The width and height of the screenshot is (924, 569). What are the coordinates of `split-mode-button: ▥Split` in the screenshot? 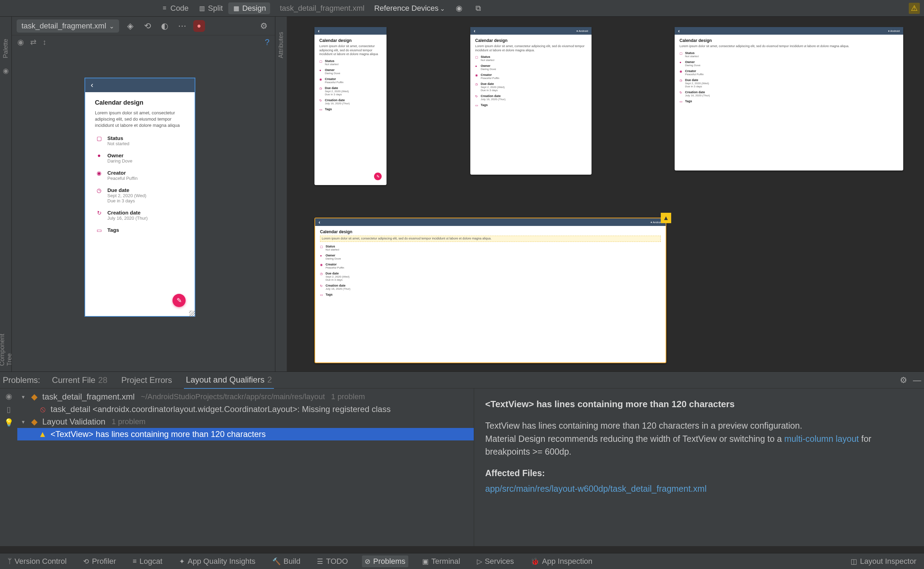 It's located at (211, 8).